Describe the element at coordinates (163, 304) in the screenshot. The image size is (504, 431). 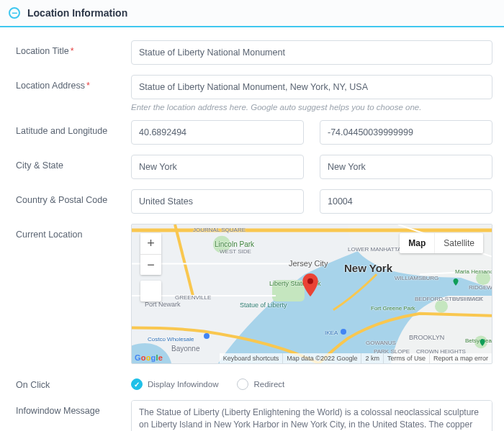
I see `map-label-portnewark: Port Newark` at that location.